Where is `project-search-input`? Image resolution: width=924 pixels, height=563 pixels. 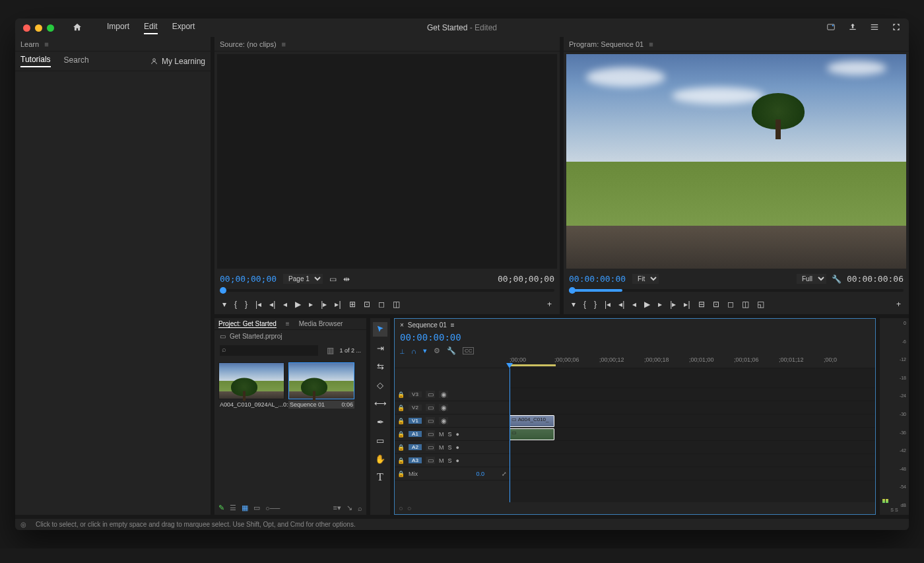 project-search-input is located at coordinates (269, 350).